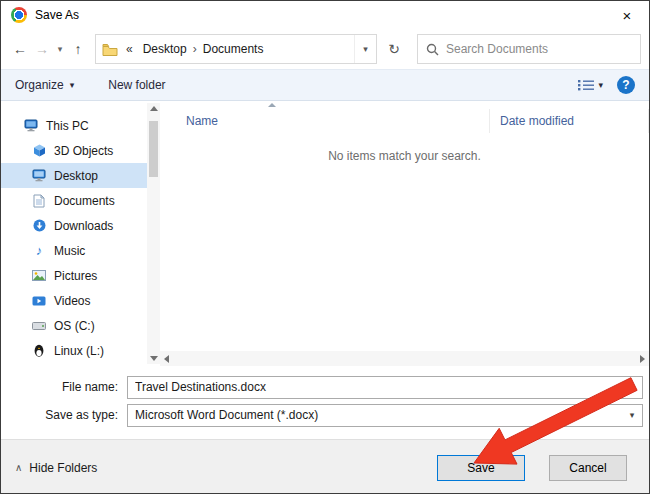  What do you see at coordinates (627, 16) in the screenshot?
I see `close-icon: ×` at bounding box center [627, 16].